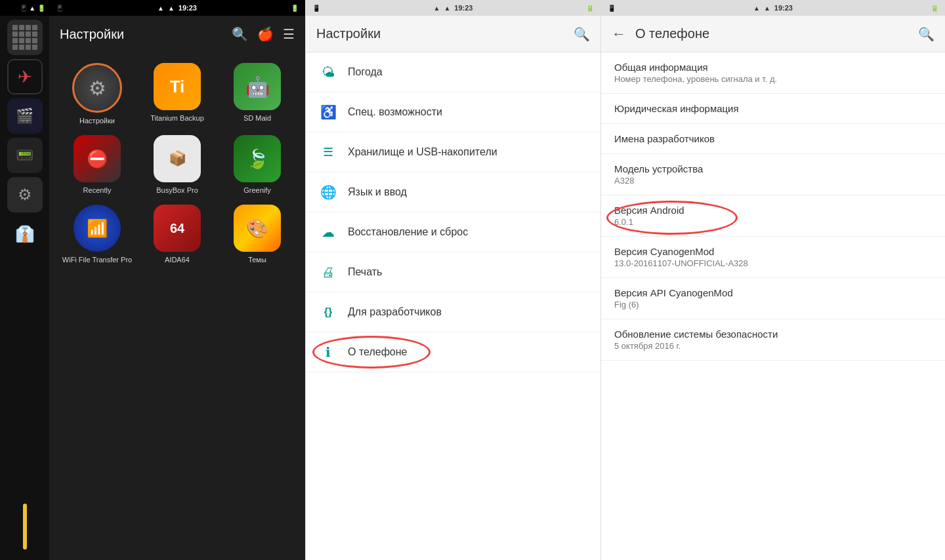 The image size is (945, 560). Describe the element at coordinates (453, 273) in the screenshot. I see `settings-item-print: 🖨 Печать` at that location.